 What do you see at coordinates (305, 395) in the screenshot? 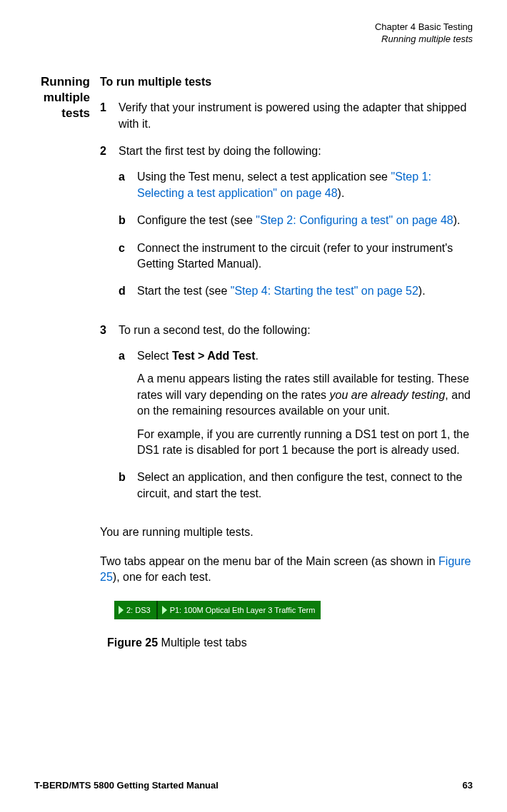
I see `note-paragraph: A a menu appears listing the rates still…` at bounding box center [305, 395].